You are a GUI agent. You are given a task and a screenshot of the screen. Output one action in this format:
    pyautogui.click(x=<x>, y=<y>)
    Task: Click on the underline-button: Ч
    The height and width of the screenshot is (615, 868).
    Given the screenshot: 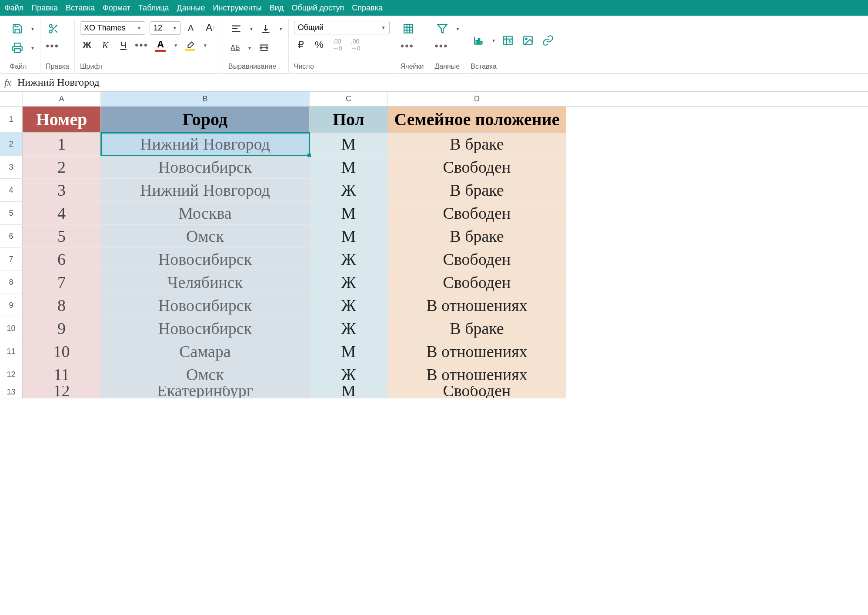 What is the action you would take?
    pyautogui.click(x=124, y=45)
    